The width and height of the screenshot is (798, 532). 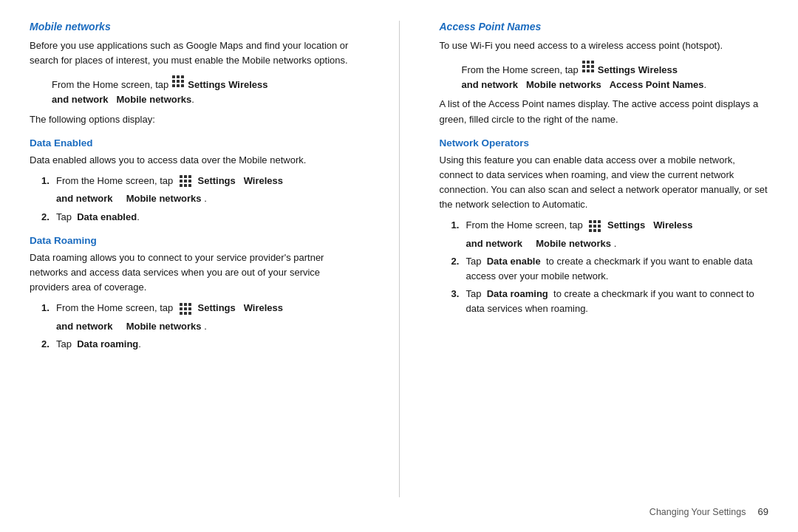 What do you see at coordinates (610, 269) in the screenshot?
I see `no-step2: 2. Tap Data enable to create a checkmark…` at bounding box center [610, 269].